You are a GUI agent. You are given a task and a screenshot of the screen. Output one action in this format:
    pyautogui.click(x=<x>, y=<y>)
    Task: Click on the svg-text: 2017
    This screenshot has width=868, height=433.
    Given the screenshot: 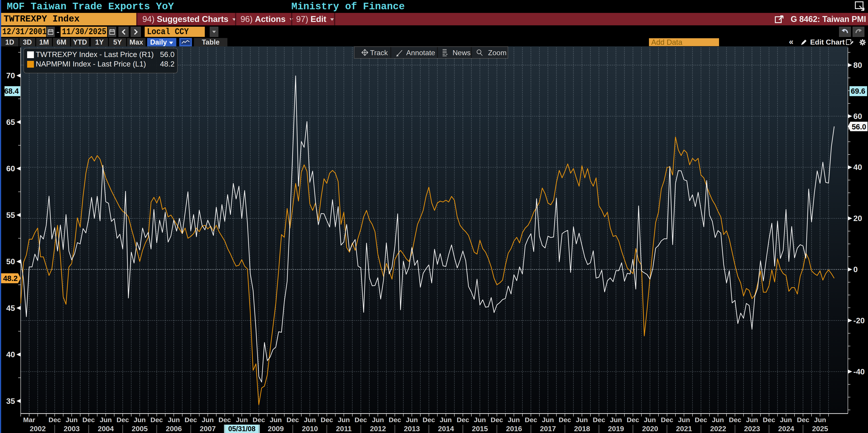 What is the action you would take?
    pyautogui.click(x=548, y=429)
    